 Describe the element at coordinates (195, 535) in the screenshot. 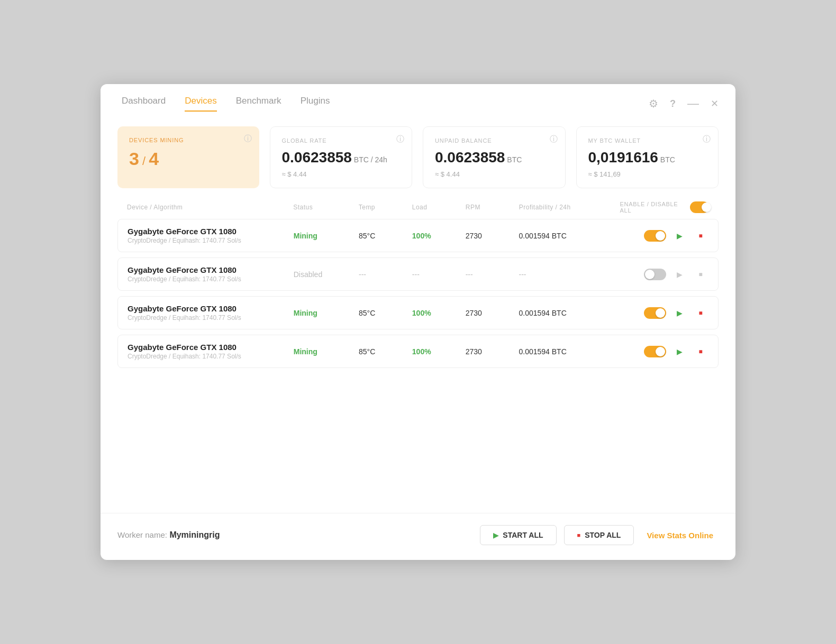

I see `worker-name: Myminingrig` at that location.